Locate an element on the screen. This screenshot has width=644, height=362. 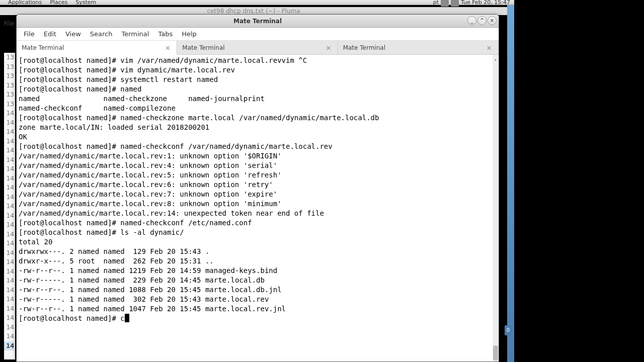
workspace-indicator: 0 is located at coordinates (508, 330).